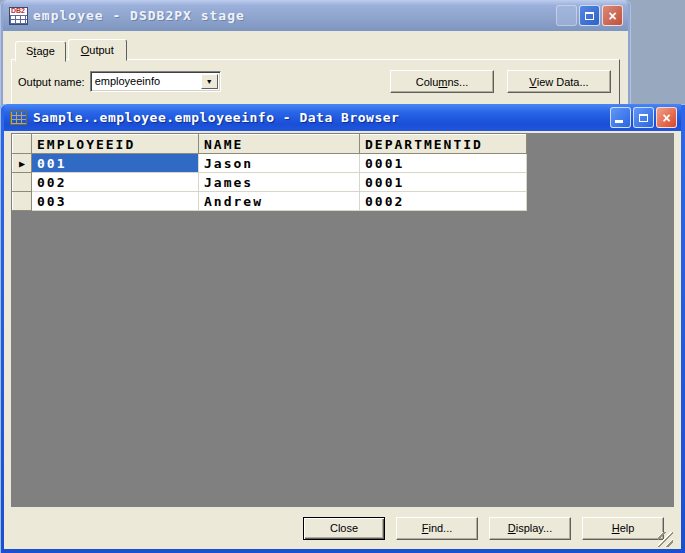 Image resolution: width=685 pixels, height=553 pixels. What do you see at coordinates (270, 144) in the screenshot?
I see `grid-header-row: EMPLOYEEID NAME DEPARTMENTID` at bounding box center [270, 144].